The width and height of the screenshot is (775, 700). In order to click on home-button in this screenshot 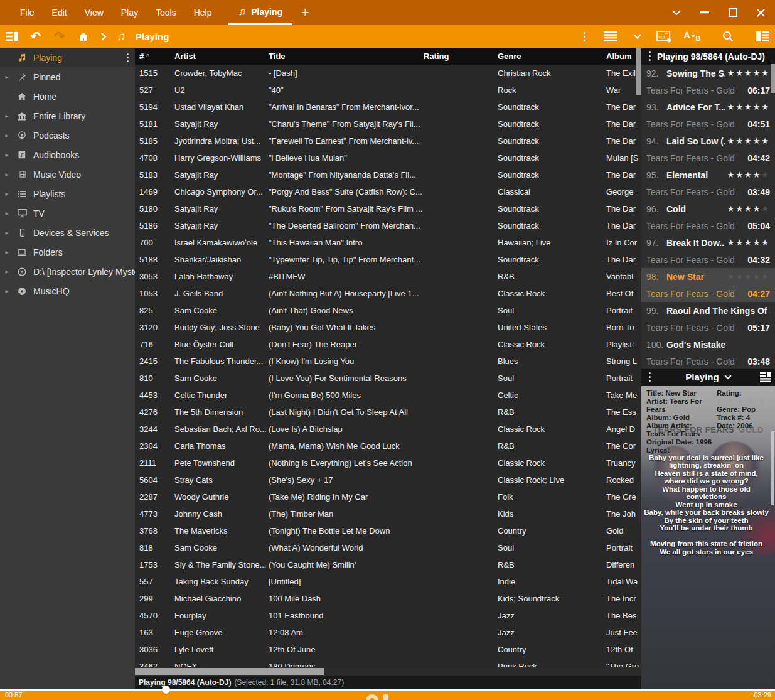, I will do `click(83, 36)`.